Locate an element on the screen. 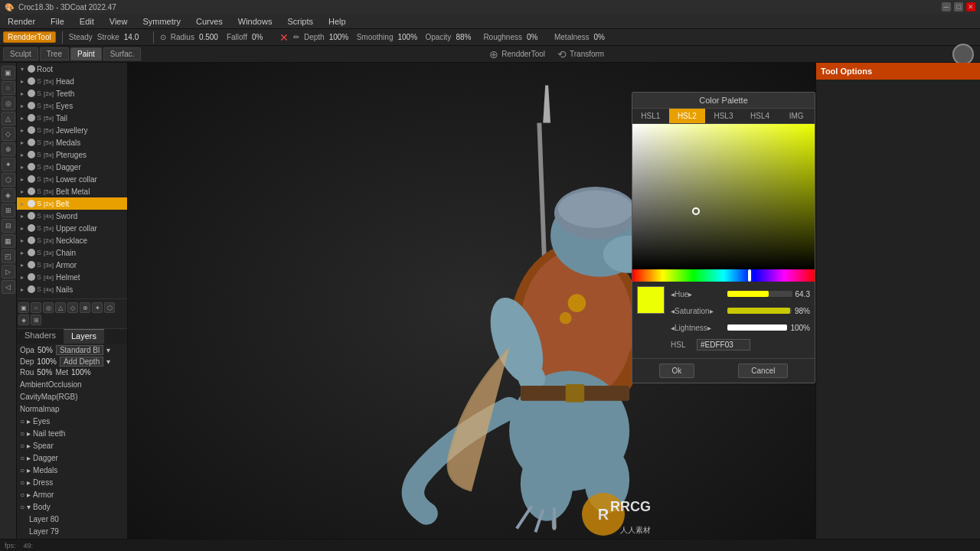 The height and width of the screenshot is (551, 980). stroke-value: 14.0 is located at coordinates (136, 37).